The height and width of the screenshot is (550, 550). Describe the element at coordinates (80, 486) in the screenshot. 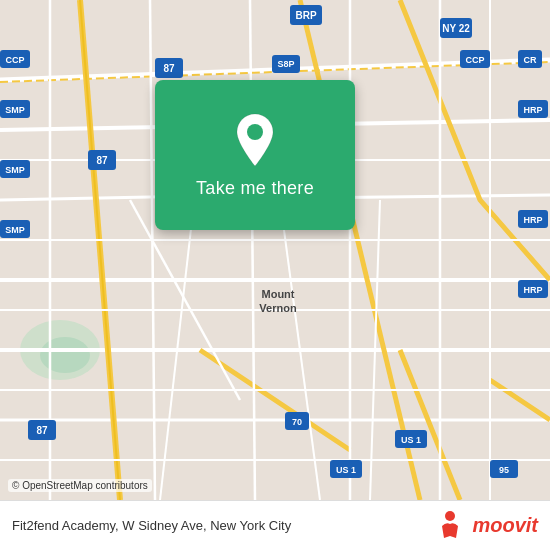

I see `copyright-text: © OpenStreetMap contributors` at that location.